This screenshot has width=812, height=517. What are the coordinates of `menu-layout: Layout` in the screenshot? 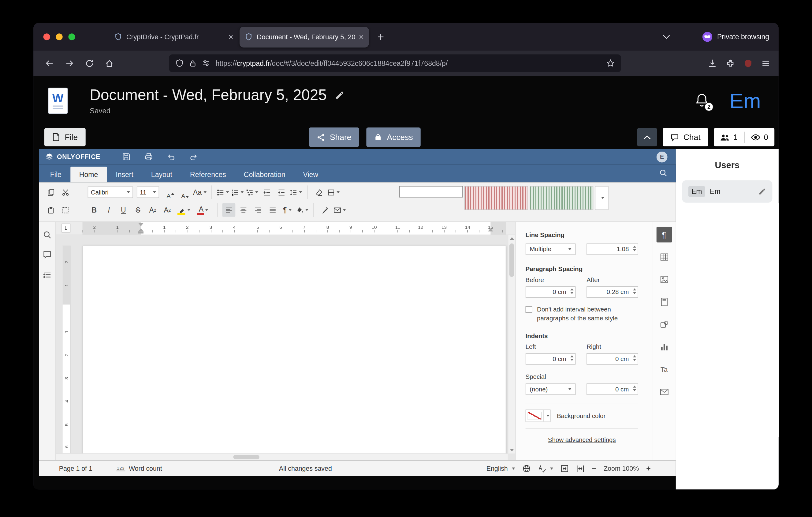 It's located at (162, 174).